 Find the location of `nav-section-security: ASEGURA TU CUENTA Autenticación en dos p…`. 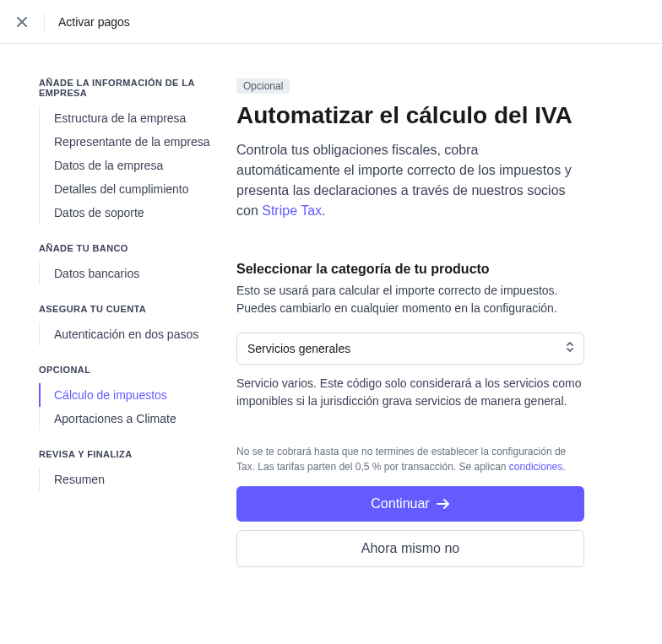

nav-section-security: ASEGURA TU CUENTA Autenticación en dos p… is located at coordinates (129, 325).